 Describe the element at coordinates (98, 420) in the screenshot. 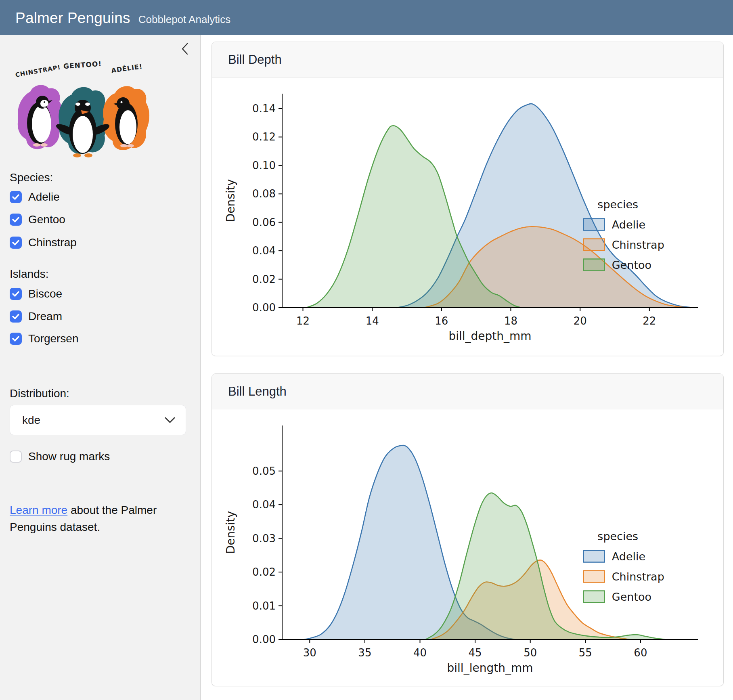

I see `distribution-select: kde` at that location.